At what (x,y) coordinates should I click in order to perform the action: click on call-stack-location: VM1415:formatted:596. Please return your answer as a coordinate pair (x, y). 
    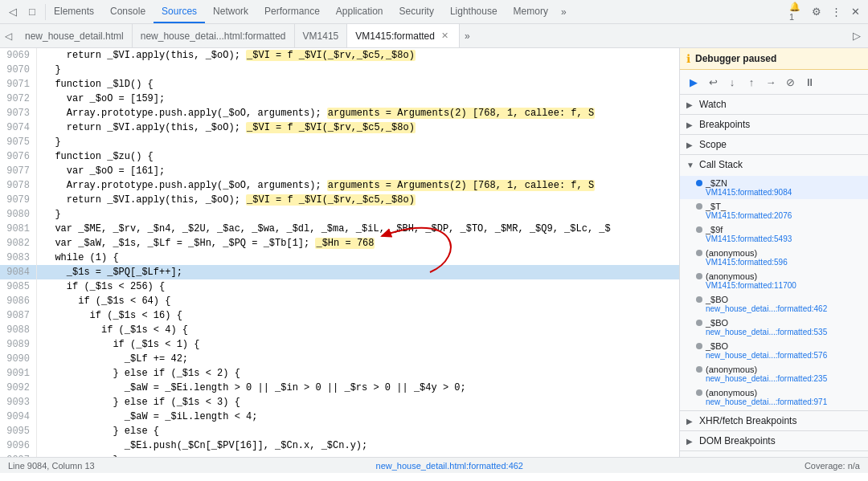
    Looking at the image, I should click on (747, 262).